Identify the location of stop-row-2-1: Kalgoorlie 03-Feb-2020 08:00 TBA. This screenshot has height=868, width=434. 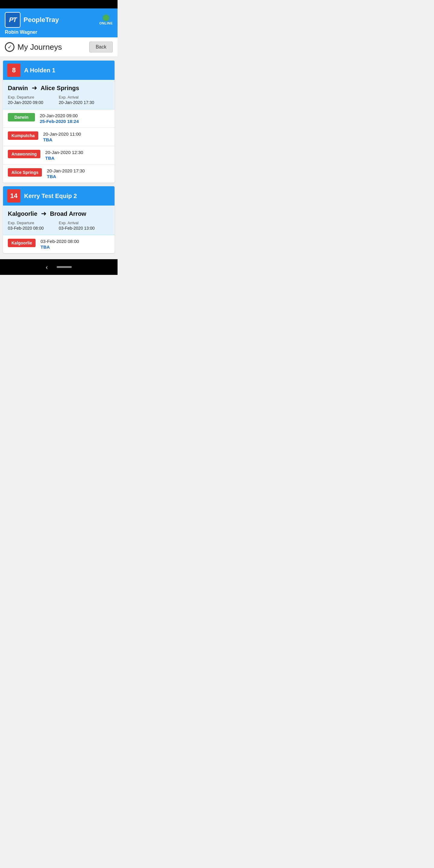
(59, 244).